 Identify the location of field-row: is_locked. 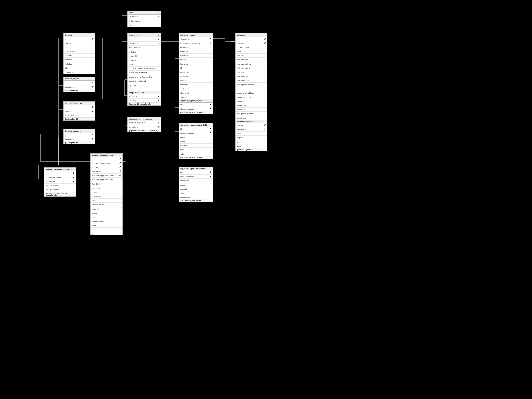
(79, 56).